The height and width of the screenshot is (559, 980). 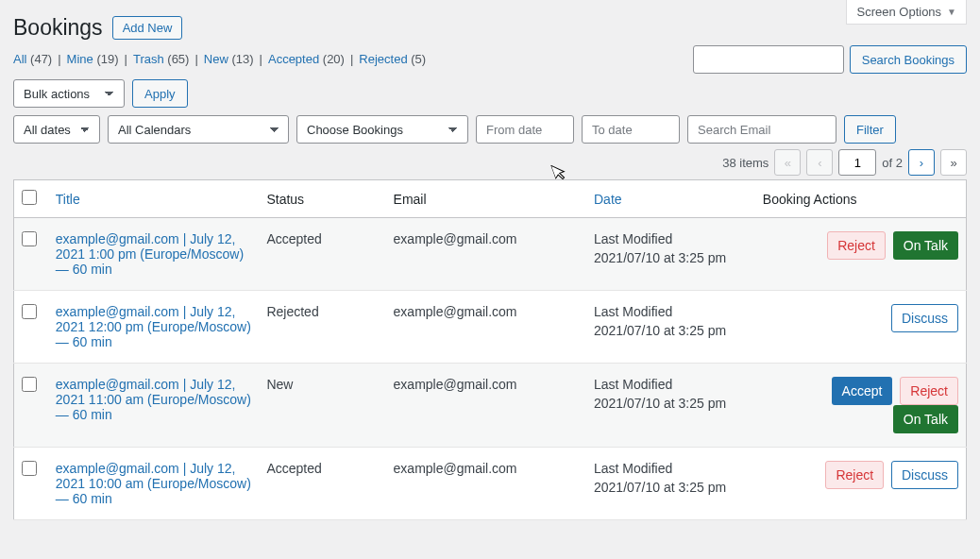 What do you see at coordinates (153, 327) in the screenshot?
I see `booking-title-link: example@gmail.com | July 12, 2021 12:00 …` at bounding box center [153, 327].